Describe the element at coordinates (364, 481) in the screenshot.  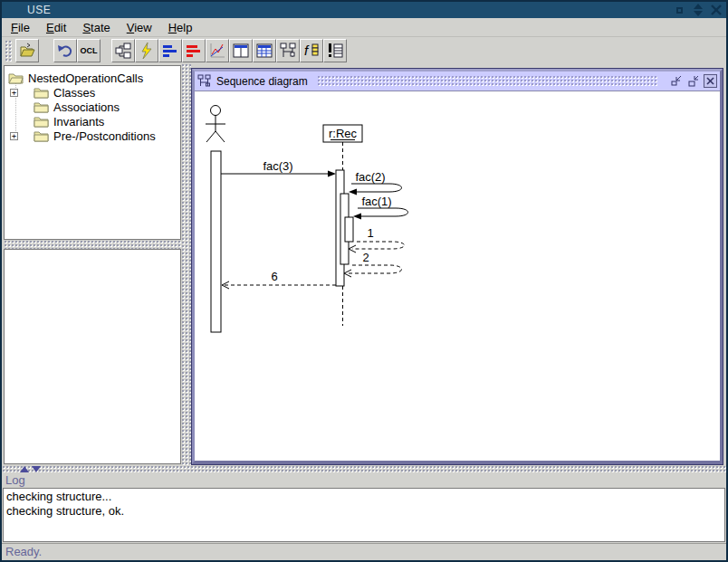
I see `log-panel-title: Log` at that location.